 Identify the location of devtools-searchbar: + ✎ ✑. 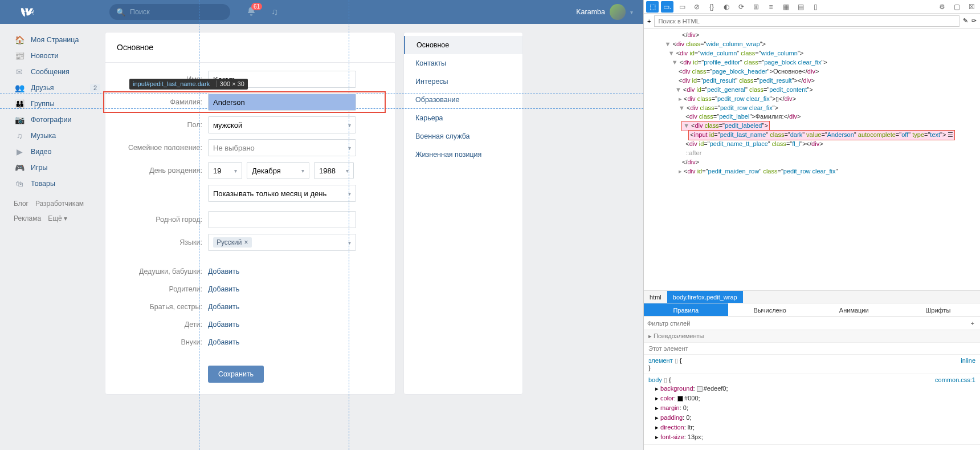
(812, 21).